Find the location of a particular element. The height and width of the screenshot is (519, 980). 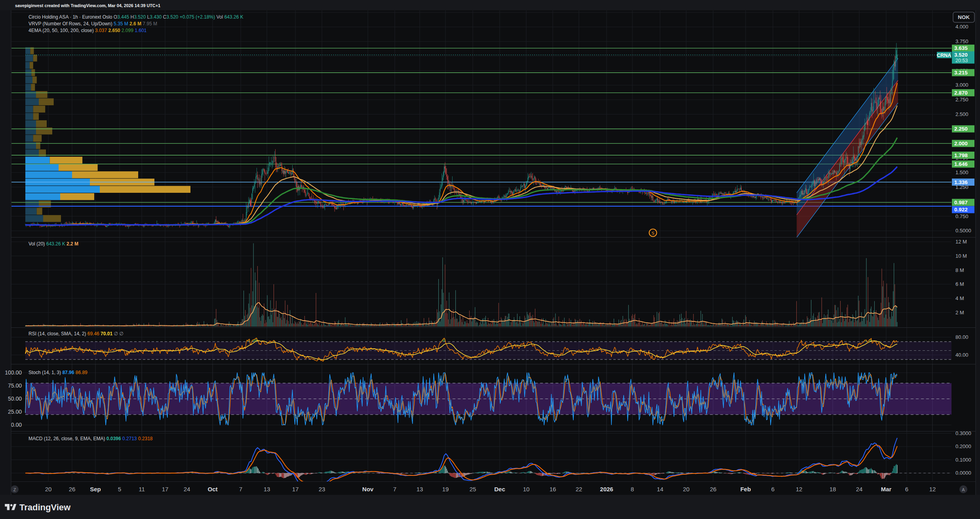

svg-text: Feb is located at coordinates (746, 489).